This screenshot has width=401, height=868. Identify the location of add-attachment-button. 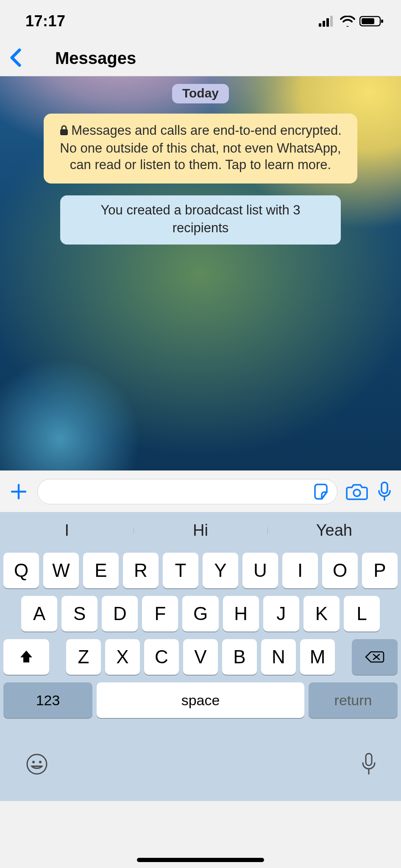
(19, 492).